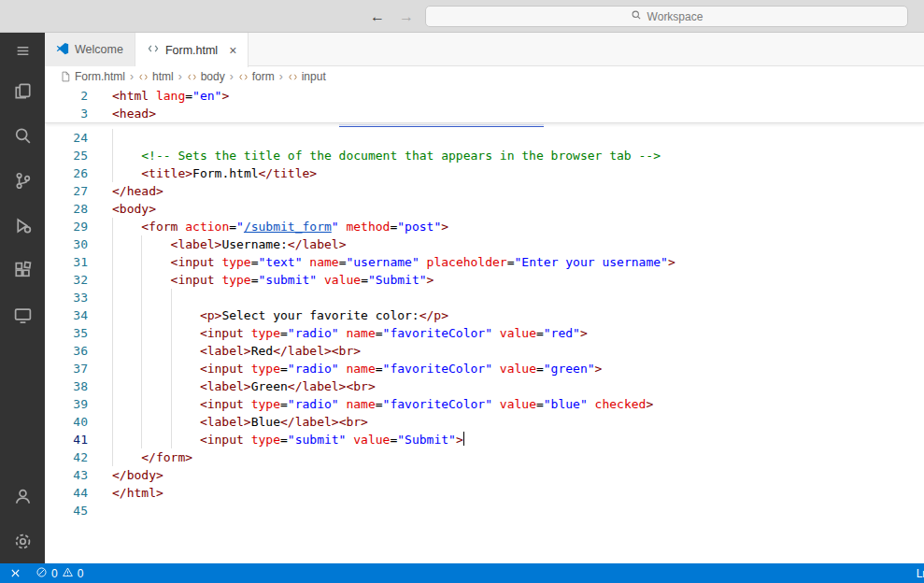 This screenshot has width=924, height=583. Describe the element at coordinates (920, 574) in the screenshot. I see `cursor-position-indicator: Ln` at that location.